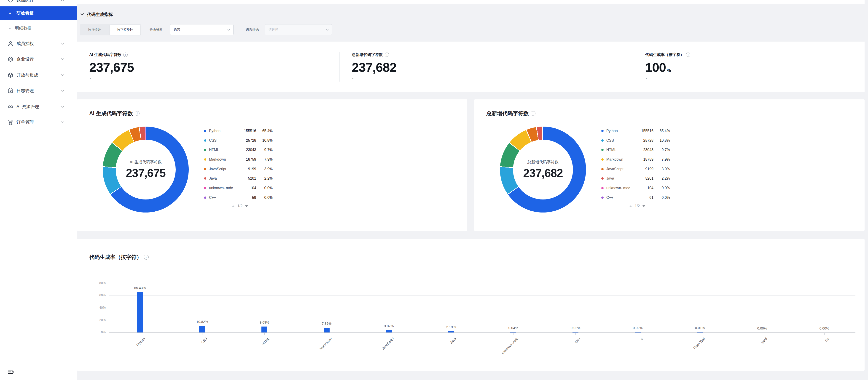 This screenshot has height=380, width=868. I want to click on donut-center-label: AI 生成代码字符数, so click(146, 162).